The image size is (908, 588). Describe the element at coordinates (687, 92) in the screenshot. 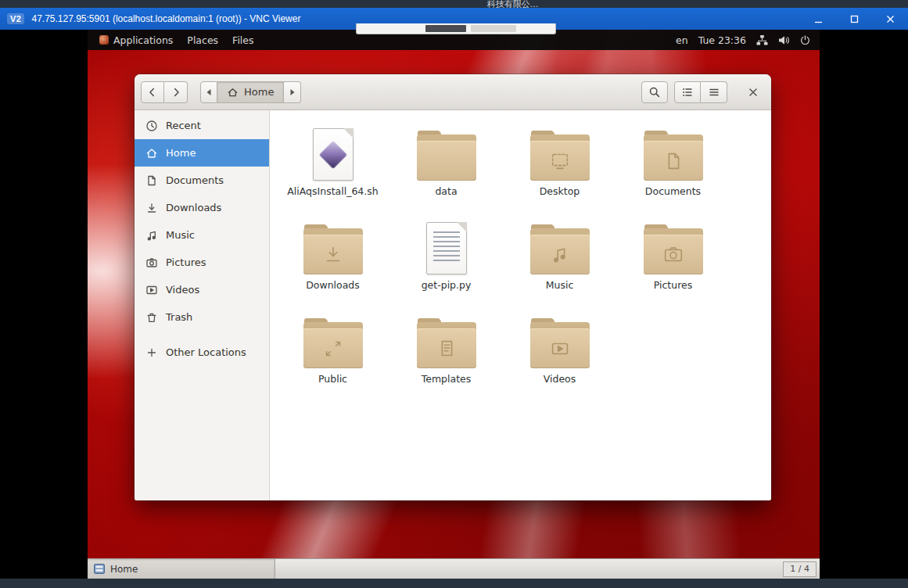

I see `list-view-button` at that location.